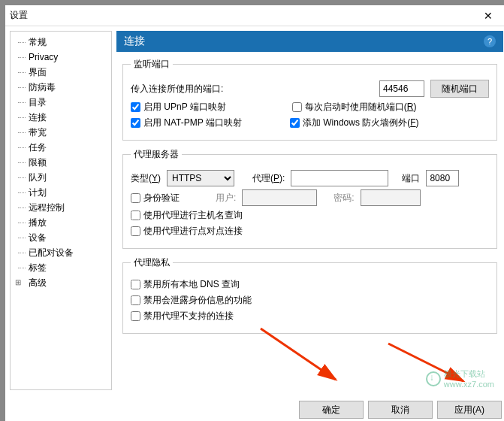 The height and width of the screenshot is (421, 504). Describe the element at coordinates (61, 87) in the screenshot. I see `sidebar-item-antivirus: 防病毒` at that location.